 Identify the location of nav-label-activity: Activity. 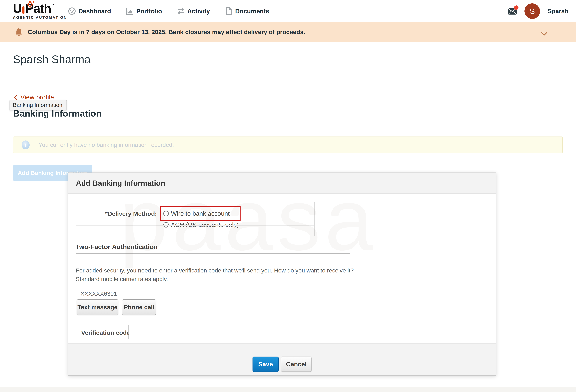
(199, 11).